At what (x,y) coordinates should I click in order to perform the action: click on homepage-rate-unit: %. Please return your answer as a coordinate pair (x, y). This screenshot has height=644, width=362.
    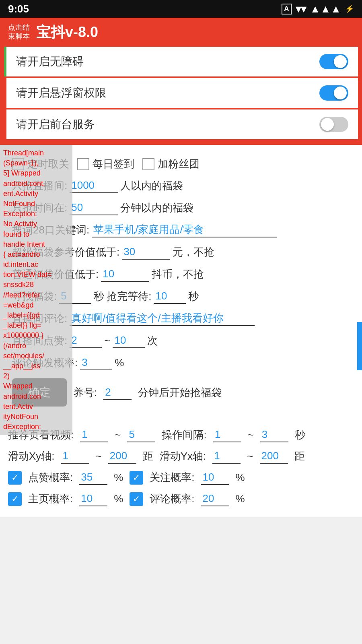
    Looking at the image, I should click on (118, 499).